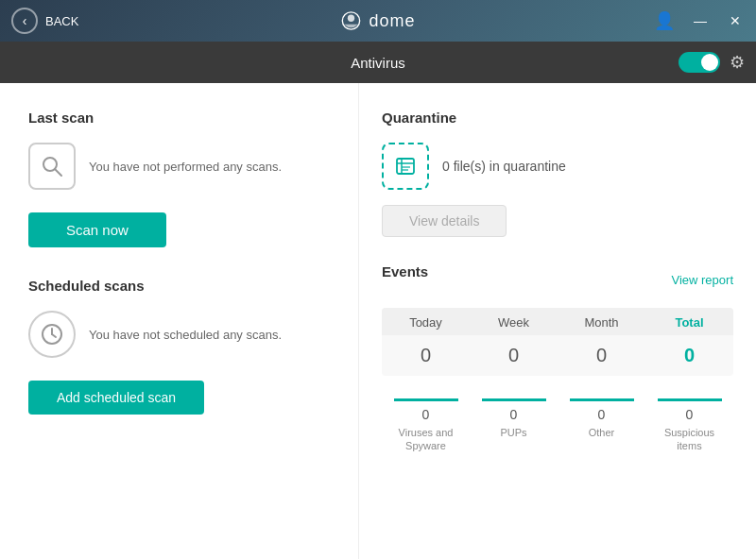 This screenshot has width=756, height=559. I want to click on quarantine-text: 0 file(s) in quarantine, so click(505, 166).